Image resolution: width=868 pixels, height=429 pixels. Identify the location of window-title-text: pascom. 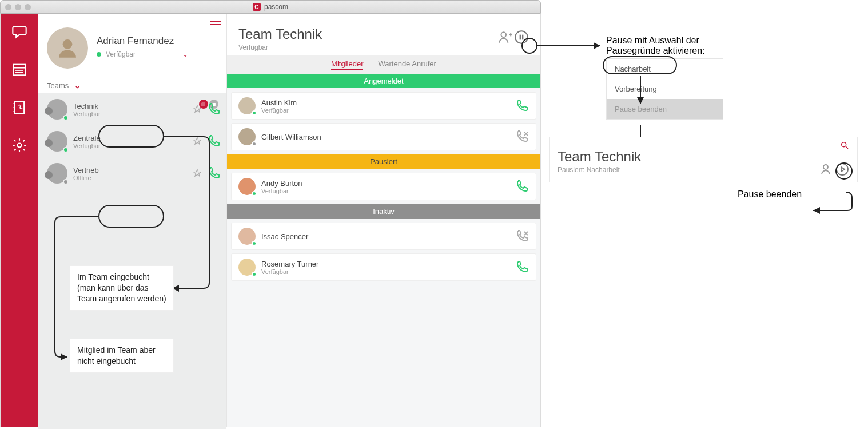
(276, 7).